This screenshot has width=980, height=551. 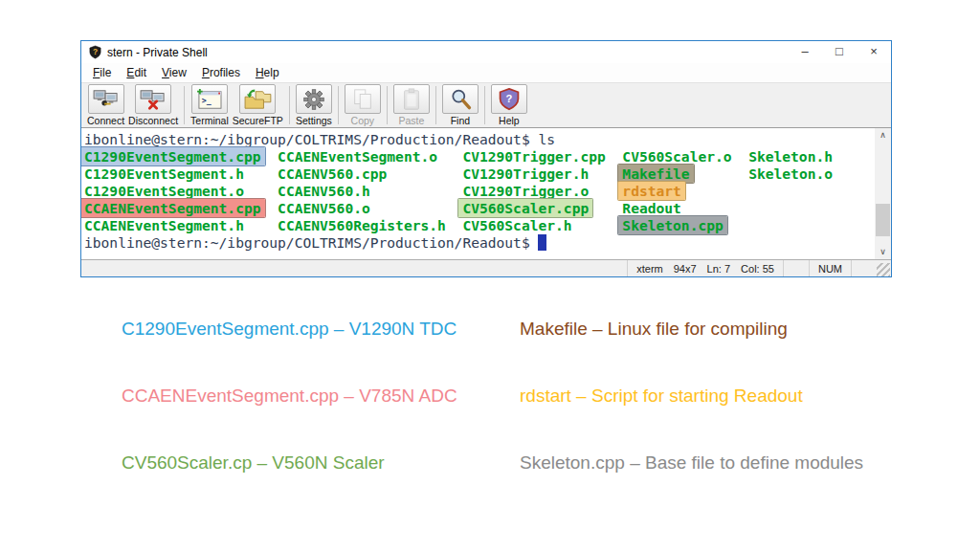 What do you see at coordinates (805, 52) in the screenshot?
I see `minimize-button: –` at bounding box center [805, 52].